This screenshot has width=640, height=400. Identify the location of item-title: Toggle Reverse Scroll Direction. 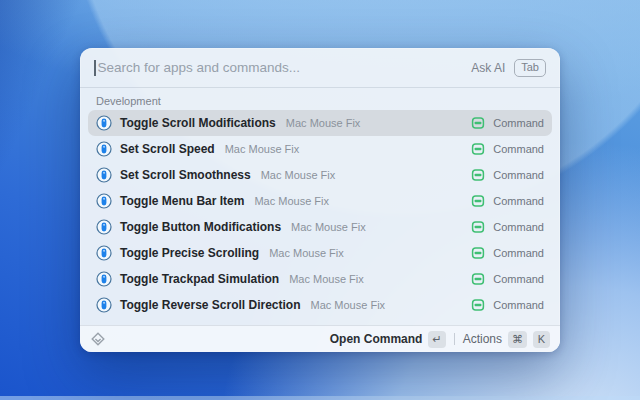
(210, 305).